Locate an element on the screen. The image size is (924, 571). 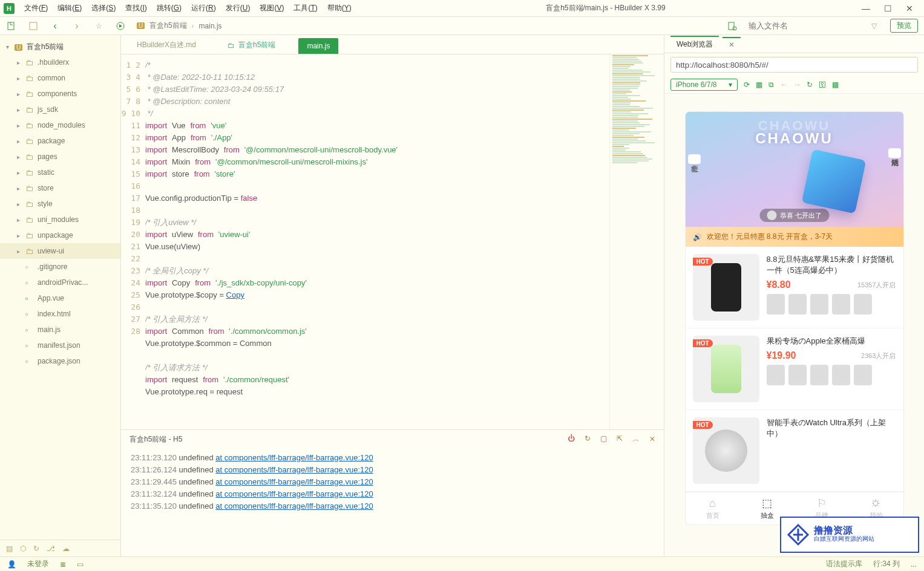
tree-folder: ▸🗀style is located at coordinates (61, 204).